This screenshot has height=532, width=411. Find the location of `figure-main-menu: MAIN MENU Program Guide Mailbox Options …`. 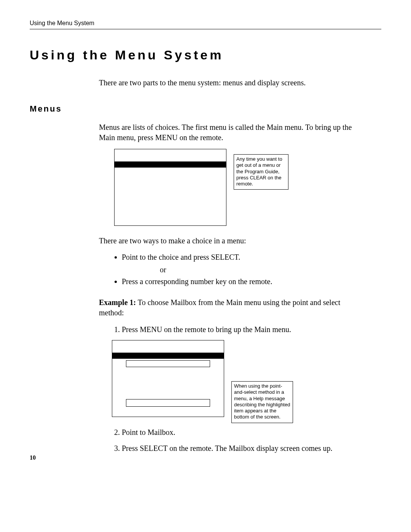

figure-main-menu: MAIN MENU Program Guide Mailbox Options … is located at coordinates (236, 189).